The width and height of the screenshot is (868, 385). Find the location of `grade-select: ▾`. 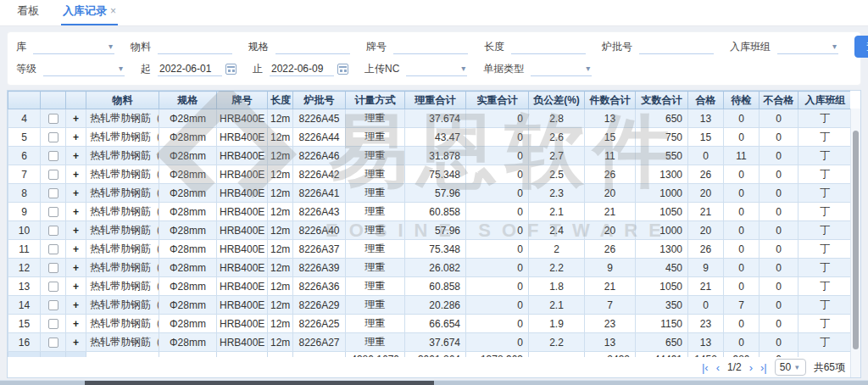

grade-select: ▾ is located at coordinates (84, 69).